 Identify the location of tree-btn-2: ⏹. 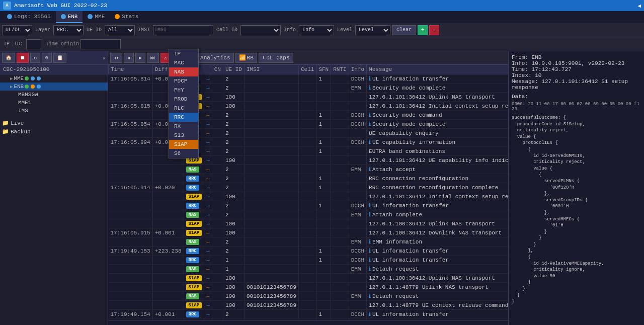
(23, 58).